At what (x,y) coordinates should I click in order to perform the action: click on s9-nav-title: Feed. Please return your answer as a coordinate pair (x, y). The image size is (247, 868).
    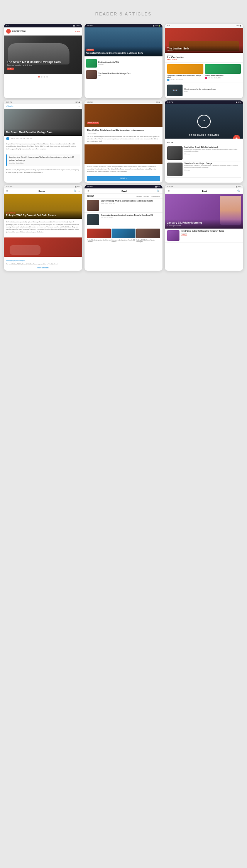
    Looking at the image, I should click on (205, 191).